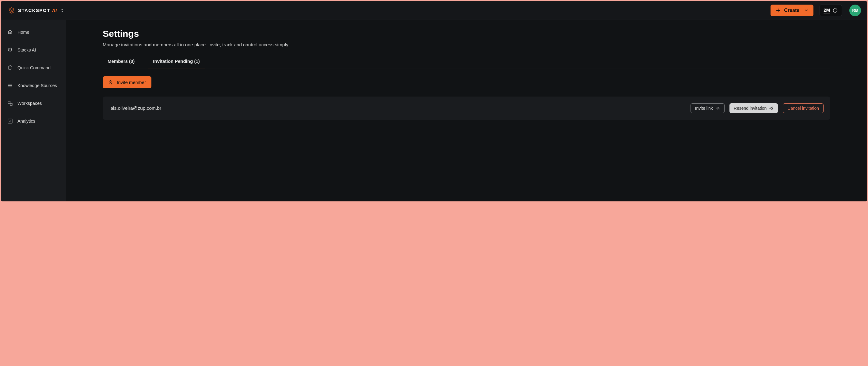  What do you see at coordinates (34, 10) in the screenshot?
I see `brand-name-main: STACKSPOT` at bounding box center [34, 10].